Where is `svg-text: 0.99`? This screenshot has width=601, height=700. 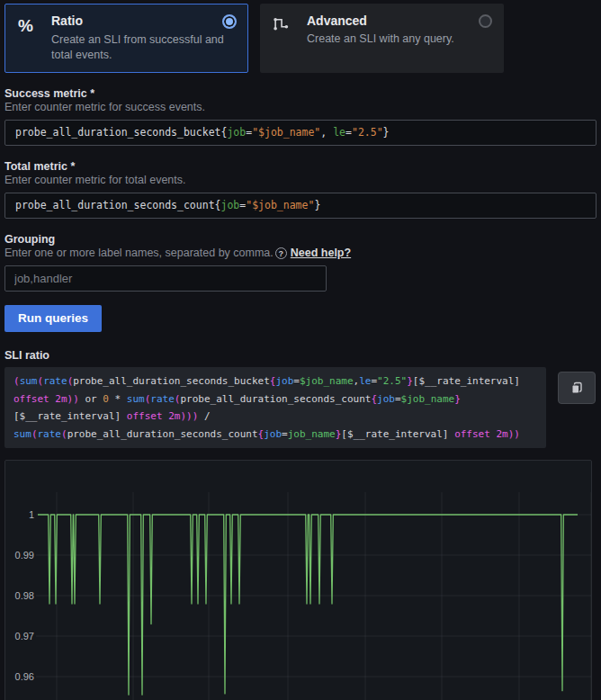 svg-text: 0.99 is located at coordinates (25, 555).